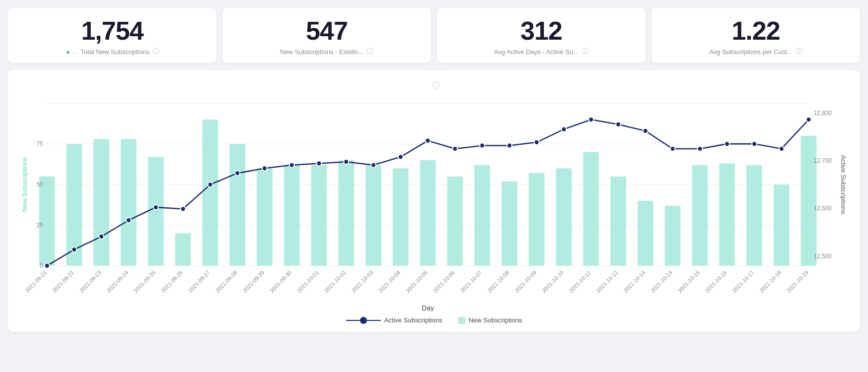  Describe the element at coordinates (743, 282) in the screenshot. I see `svg-text: 2021-10-17` at that location.